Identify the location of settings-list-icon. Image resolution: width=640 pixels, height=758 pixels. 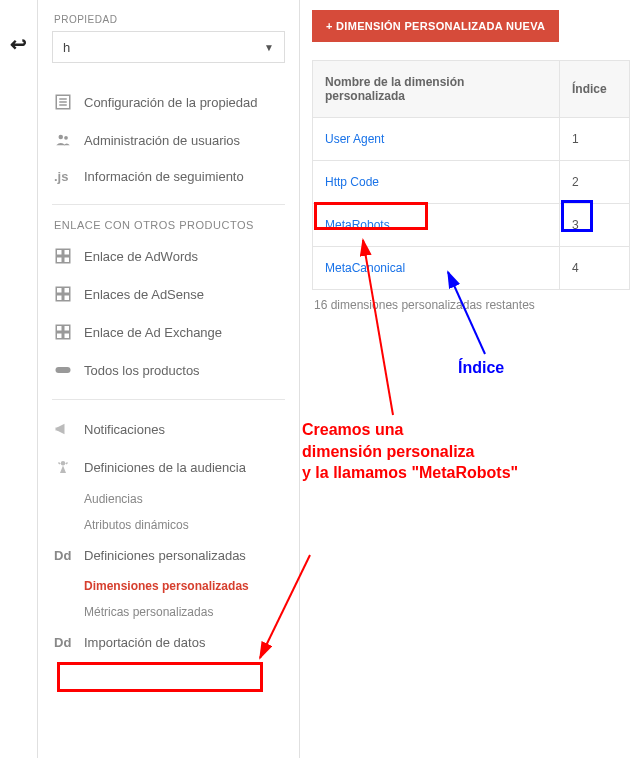
(69, 102).